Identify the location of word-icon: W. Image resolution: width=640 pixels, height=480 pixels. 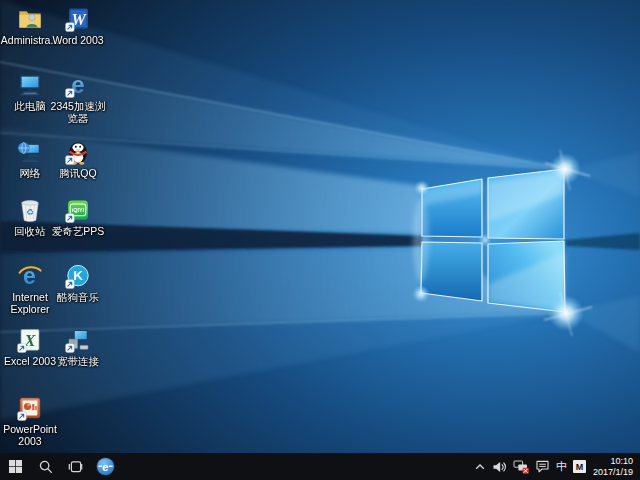
(78, 19).